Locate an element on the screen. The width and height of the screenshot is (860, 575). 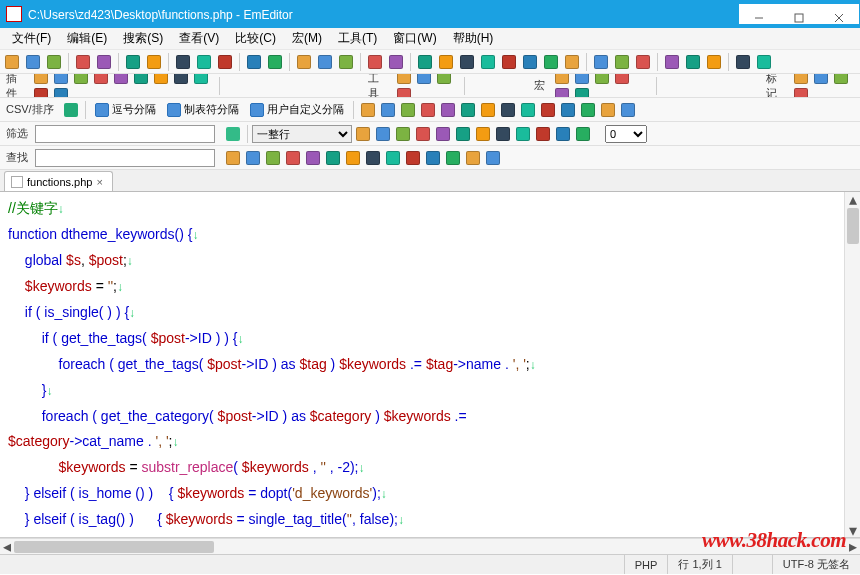
main-preview-icon is located at coordinates (133, 62).